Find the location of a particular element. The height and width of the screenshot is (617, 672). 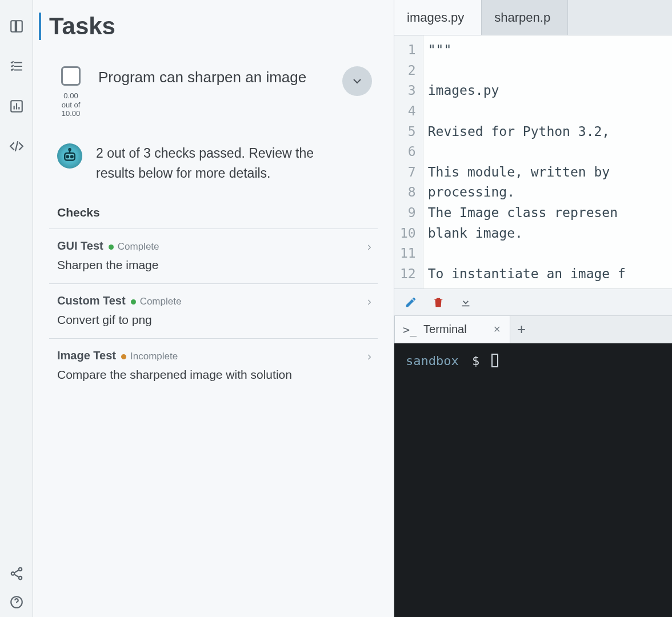

editor-tab-bar: images.pysharpen.p is located at coordinates (533, 18).